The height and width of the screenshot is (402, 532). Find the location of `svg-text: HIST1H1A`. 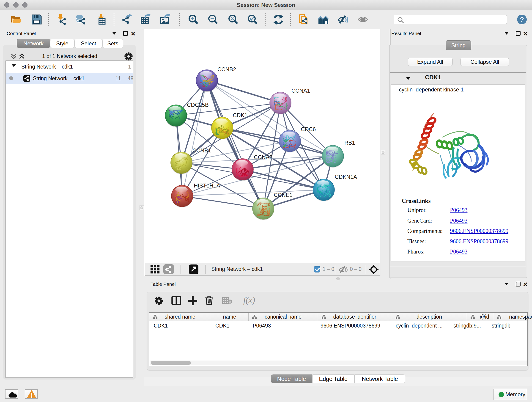

svg-text: HIST1H1A is located at coordinates (207, 185).